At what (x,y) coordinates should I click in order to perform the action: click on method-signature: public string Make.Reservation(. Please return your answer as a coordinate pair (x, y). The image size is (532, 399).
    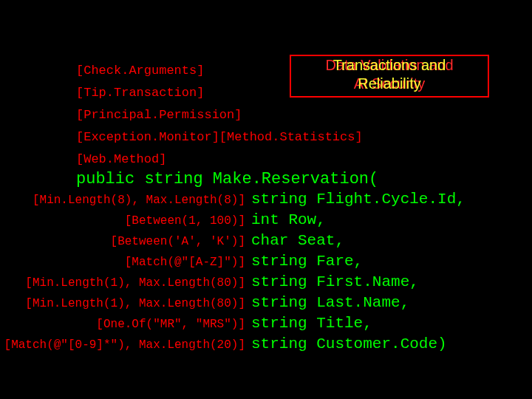
    Looking at the image, I should click on (228, 179).